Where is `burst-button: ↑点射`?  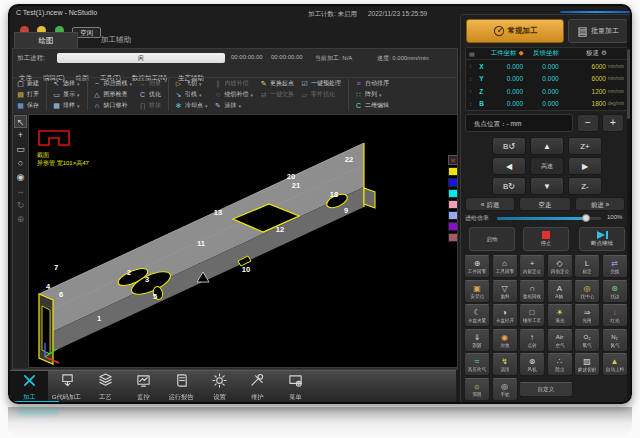
burst-button: ↑点射 is located at coordinates (532, 340).